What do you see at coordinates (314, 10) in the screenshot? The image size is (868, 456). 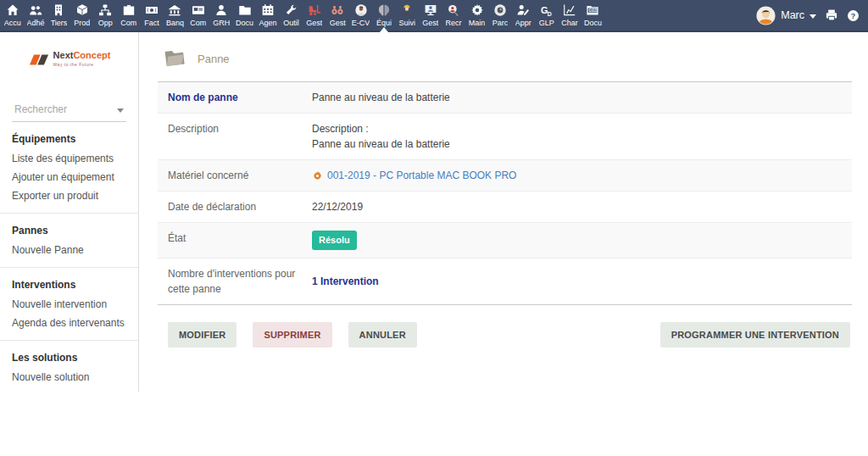 I see `forklift-icon` at bounding box center [314, 10].